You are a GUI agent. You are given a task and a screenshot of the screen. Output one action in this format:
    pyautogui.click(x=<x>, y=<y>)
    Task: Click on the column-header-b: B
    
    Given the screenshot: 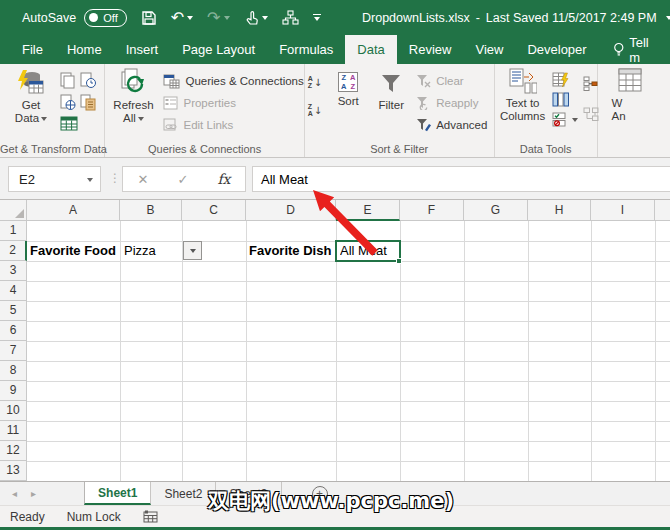 What is the action you would take?
    pyautogui.click(x=151, y=210)
    